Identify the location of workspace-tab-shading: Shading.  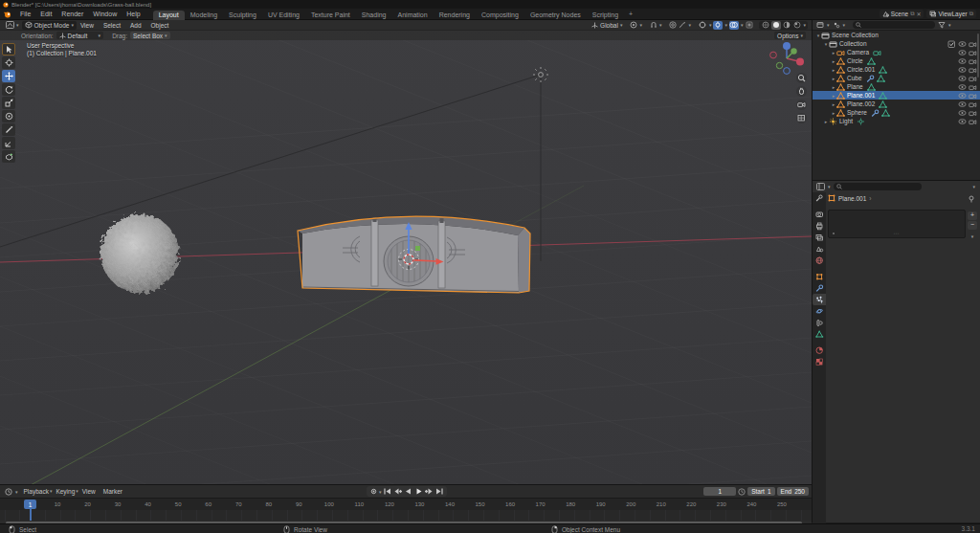
(374, 15).